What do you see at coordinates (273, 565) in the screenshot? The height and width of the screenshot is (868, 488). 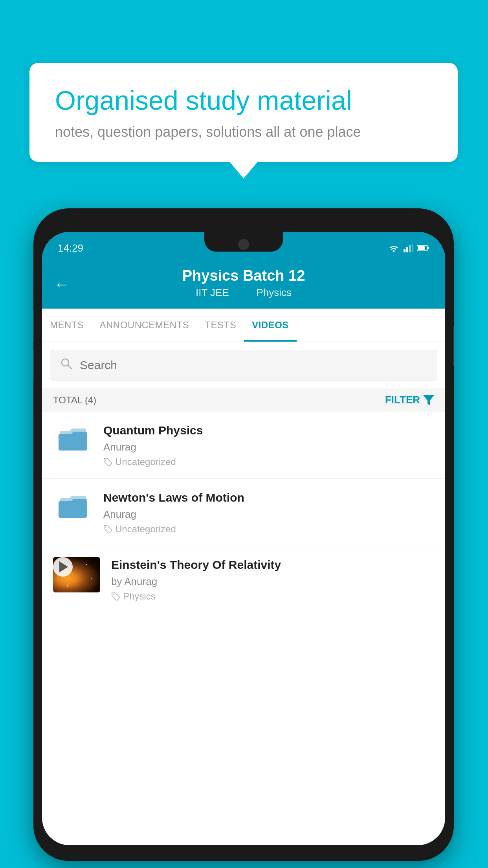 I see `video-title: Einstein's Theory Of Relativity` at bounding box center [273, 565].